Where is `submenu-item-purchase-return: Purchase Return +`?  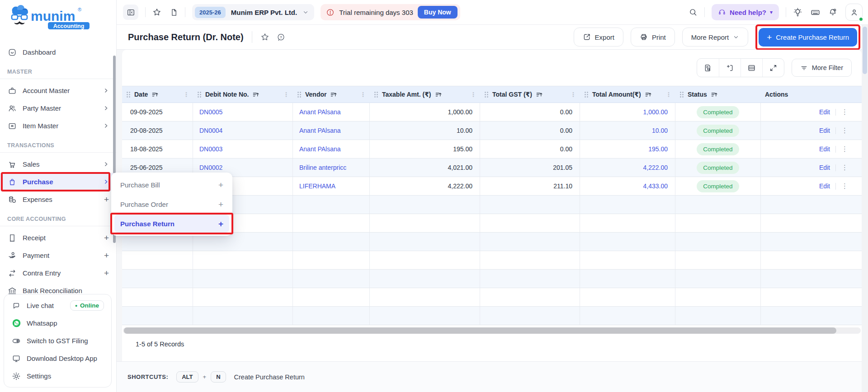 submenu-item-purchase-return: Purchase Return + is located at coordinates (172, 224).